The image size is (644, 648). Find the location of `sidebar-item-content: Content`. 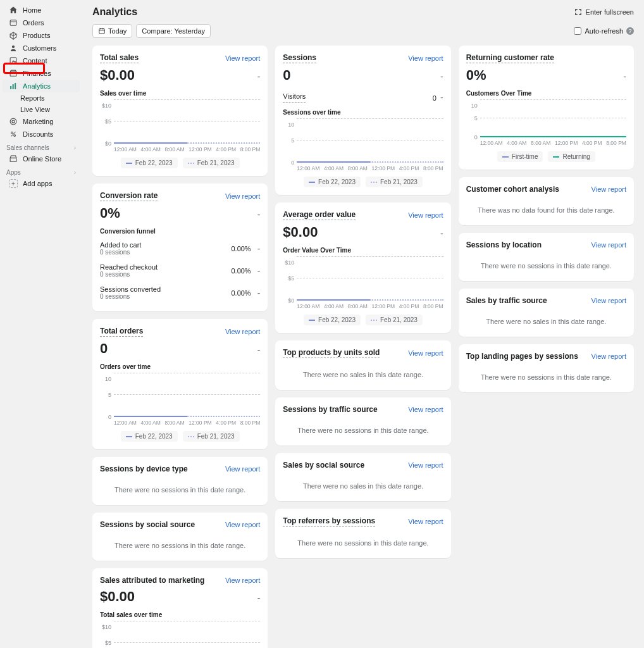

sidebar-item-content: Content is located at coordinates (41, 61).